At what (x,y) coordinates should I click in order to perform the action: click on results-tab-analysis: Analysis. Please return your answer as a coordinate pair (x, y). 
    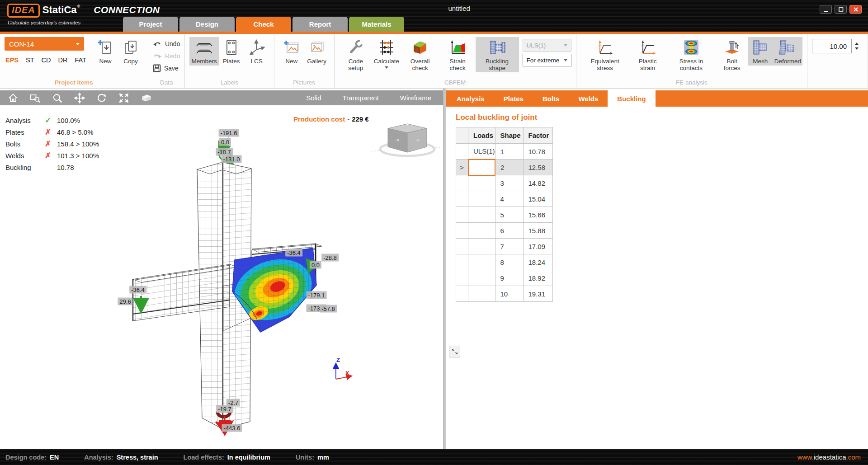
    Looking at the image, I should click on (471, 99).